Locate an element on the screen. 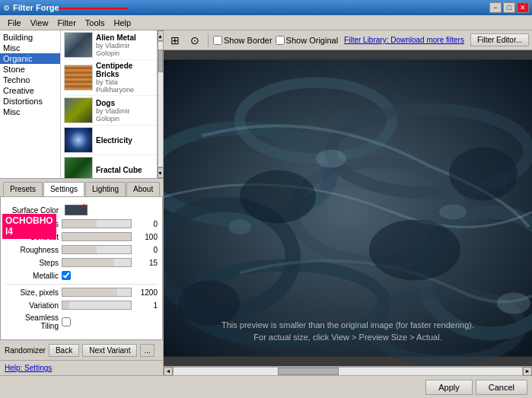 This screenshot has height=398, width=532. zoom-actual-button: ⊙ is located at coordinates (195, 40).